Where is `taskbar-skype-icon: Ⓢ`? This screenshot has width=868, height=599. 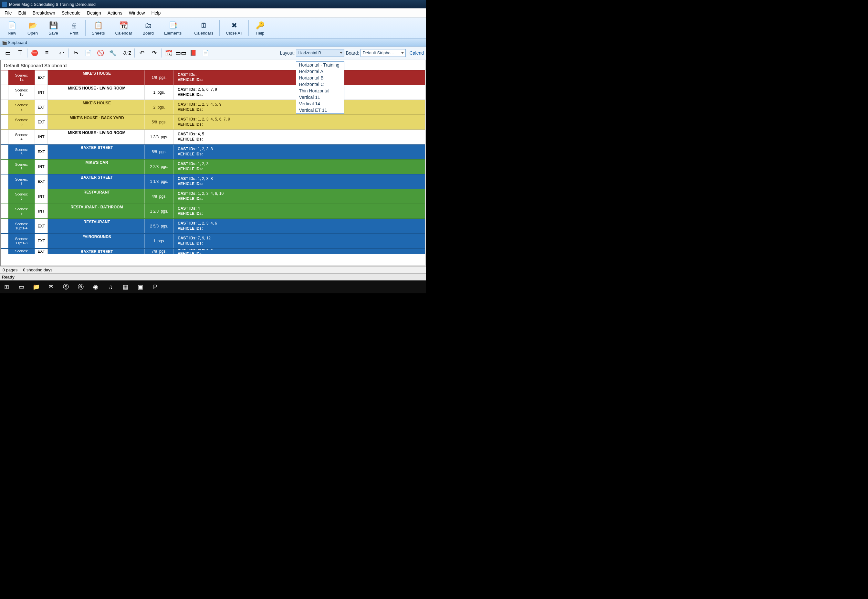 taskbar-skype-icon: Ⓢ is located at coordinates (66, 287).